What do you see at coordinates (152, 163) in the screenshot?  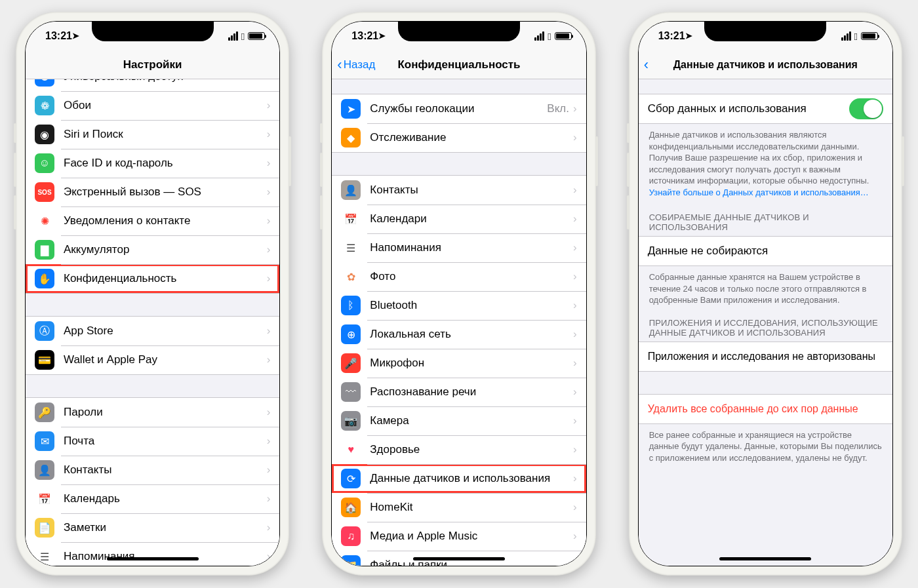 I see `settings-row: ☺Face ID и код-пароль›` at bounding box center [152, 163].